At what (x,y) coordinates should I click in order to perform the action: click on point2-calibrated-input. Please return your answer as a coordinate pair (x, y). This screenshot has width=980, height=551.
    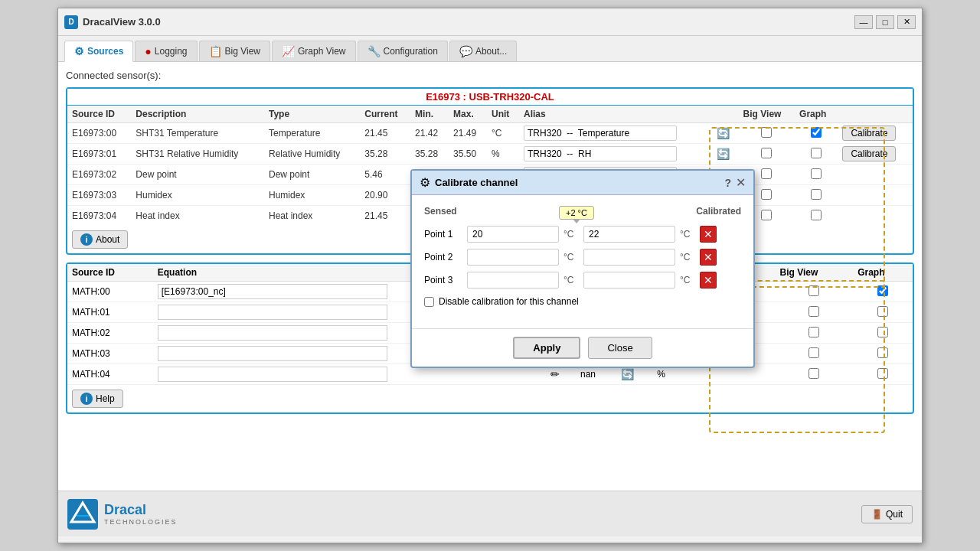
    Looking at the image, I should click on (629, 257).